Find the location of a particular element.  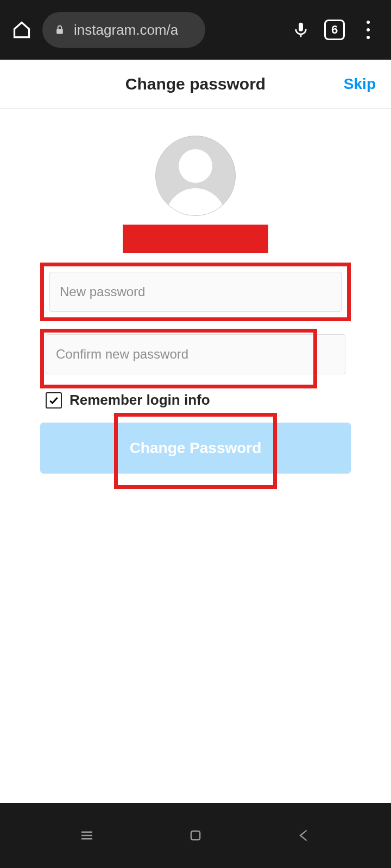

change-password-button: Change Password is located at coordinates (195, 448).